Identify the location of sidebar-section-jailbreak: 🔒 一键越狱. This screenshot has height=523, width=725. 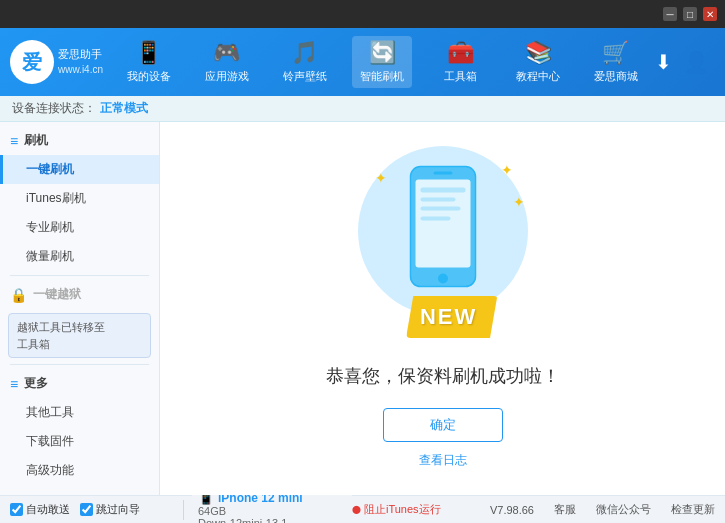
(80, 294).